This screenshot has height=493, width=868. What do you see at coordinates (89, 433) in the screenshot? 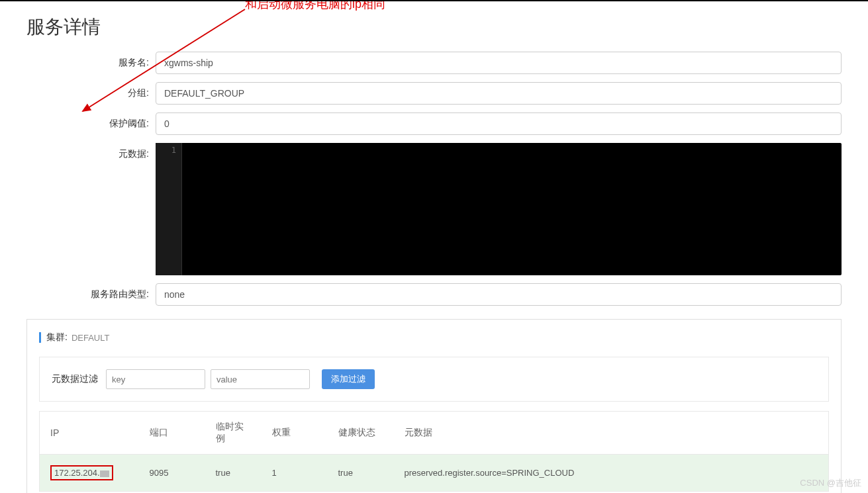
I see `header-ip: IP` at bounding box center [89, 433].